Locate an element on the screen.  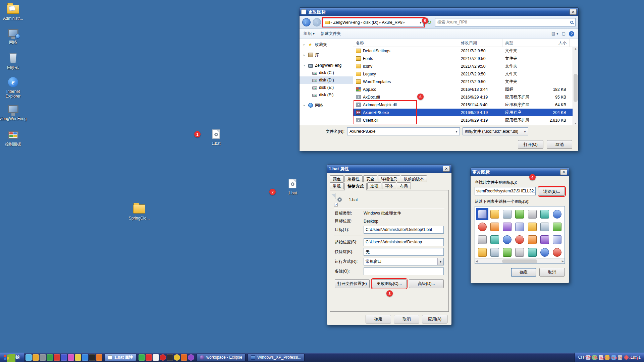
tab-general: 常规 is located at coordinates (337, 186).